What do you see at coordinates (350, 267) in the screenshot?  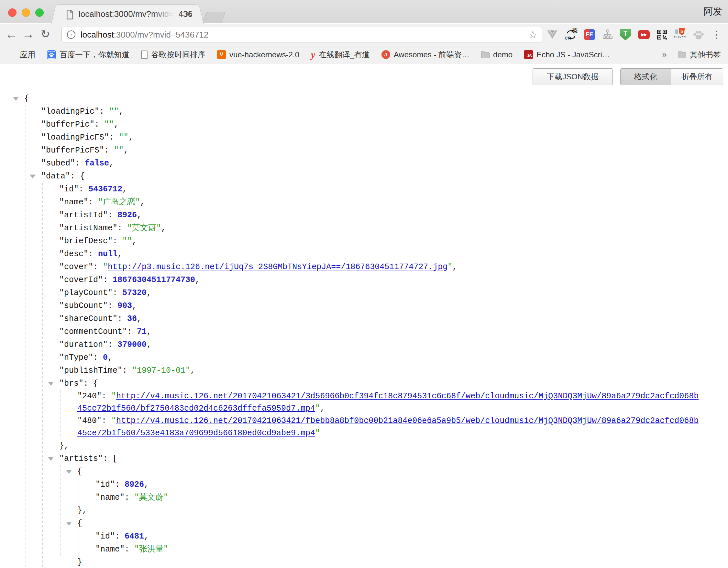 I see `json-line-cover: "cover": "http://p3.music.126.net/ijUq7s…` at bounding box center [350, 267].